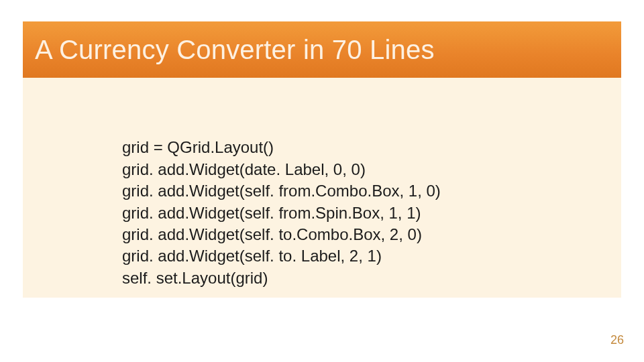 The height and width of the screenshot is (362, 644). Describe the element at coordinates (272, 213) in the screenshot. I see `code-line: grid. add.Widget(self. from.Spin.Box, 1,…` at that location.